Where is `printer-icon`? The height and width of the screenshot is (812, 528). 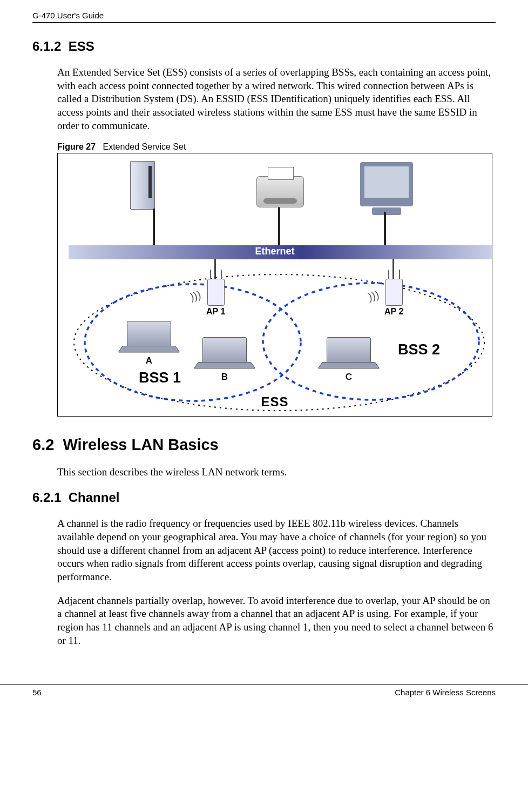 printer-icon is located at coordinates (280, 192).